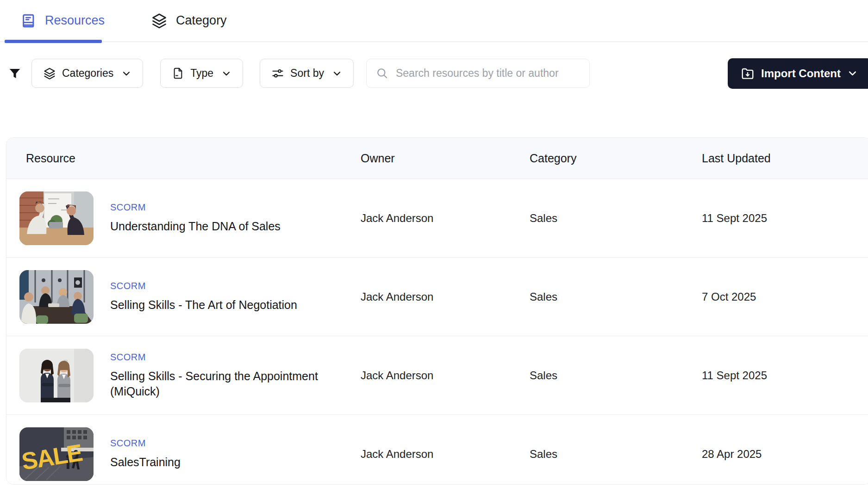  What do you see at coordinates (63, 21) in the screenshot?
I see `tab-resources: Resources` at bounding box center [63, 21].